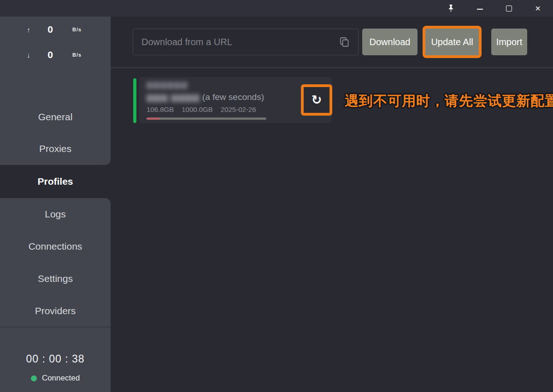  I want to click on active-profile-indicator, so click(135, 100).